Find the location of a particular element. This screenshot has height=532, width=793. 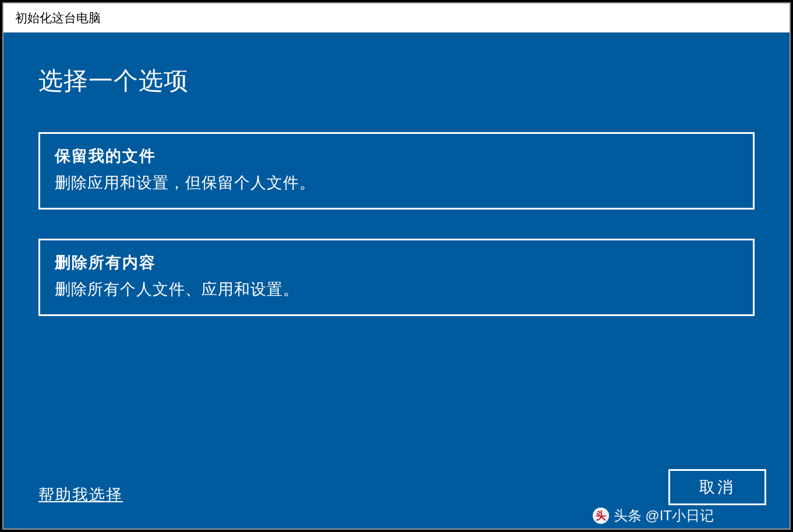

watermark: 头 头条 @IT小日记 is located at coordinates (653, 516).